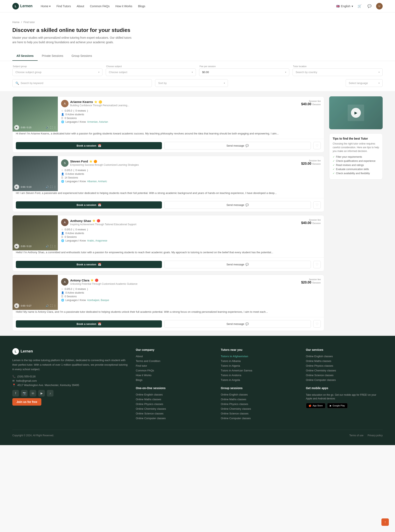 Image resolution: width=395 pixels, height=532 pixels. What do you see at coordinates (174, 356) in the screenshot?
I see `footer-link-about: About` at bounding box center [174, 356].